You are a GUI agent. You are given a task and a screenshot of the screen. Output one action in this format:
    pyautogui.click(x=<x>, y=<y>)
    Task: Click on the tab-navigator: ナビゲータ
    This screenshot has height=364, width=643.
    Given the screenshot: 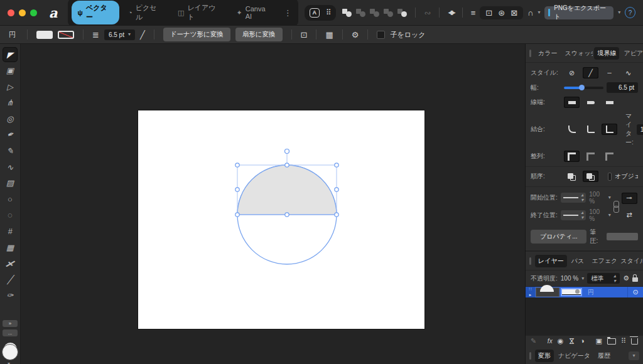 What is the action you would take?
    pyautogui.click(x=574, y=356)
    